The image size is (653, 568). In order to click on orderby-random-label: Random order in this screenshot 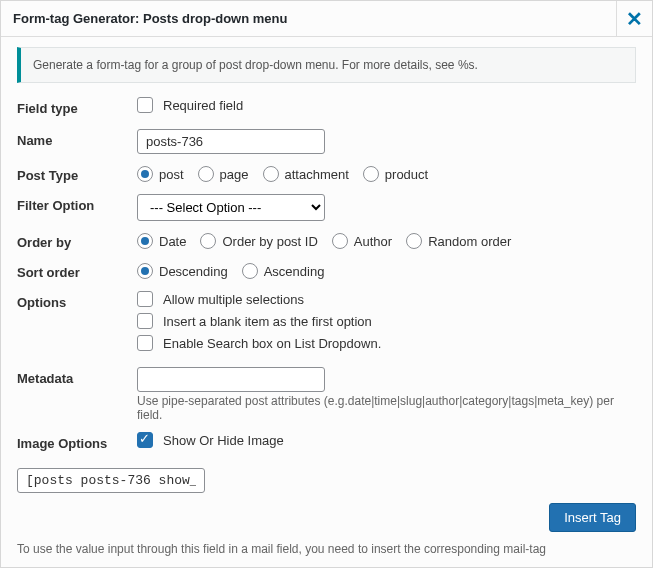, I will do `click(470, 242)`.